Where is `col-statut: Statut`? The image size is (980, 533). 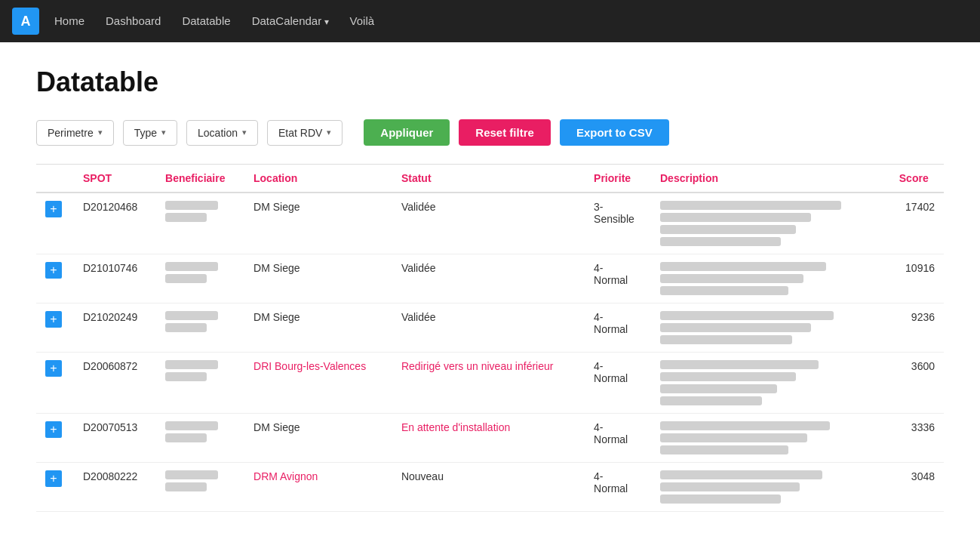
col-statut: Statut is located at coordinates (489, 179).